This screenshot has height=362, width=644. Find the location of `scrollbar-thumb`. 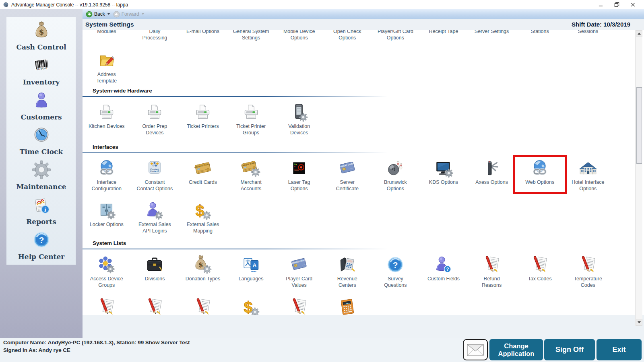

scrollbar-thumb is located at coordinates (639, 125).